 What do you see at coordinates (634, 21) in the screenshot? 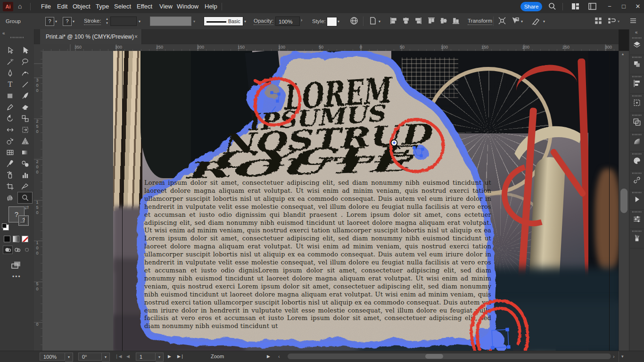
I see `panel-menu-icon` at bounding box center [634, 21].